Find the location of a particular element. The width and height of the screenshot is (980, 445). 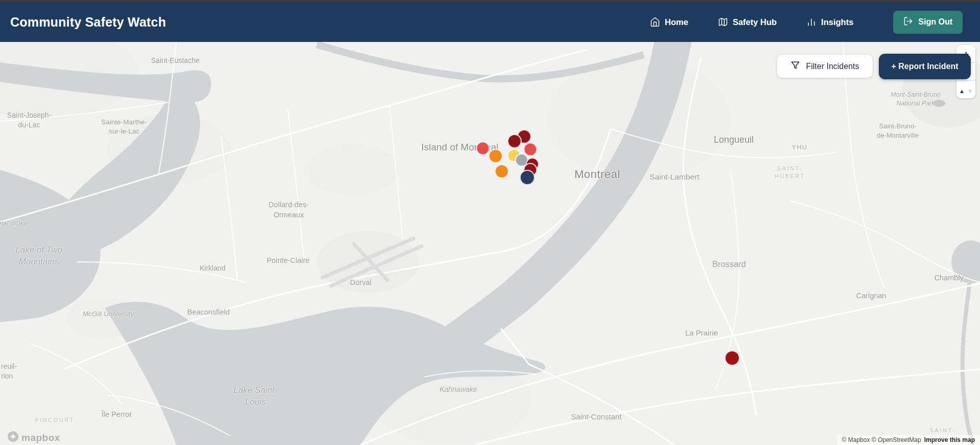

sign-out-label: Sign Out is located at coordinates (935, 22).